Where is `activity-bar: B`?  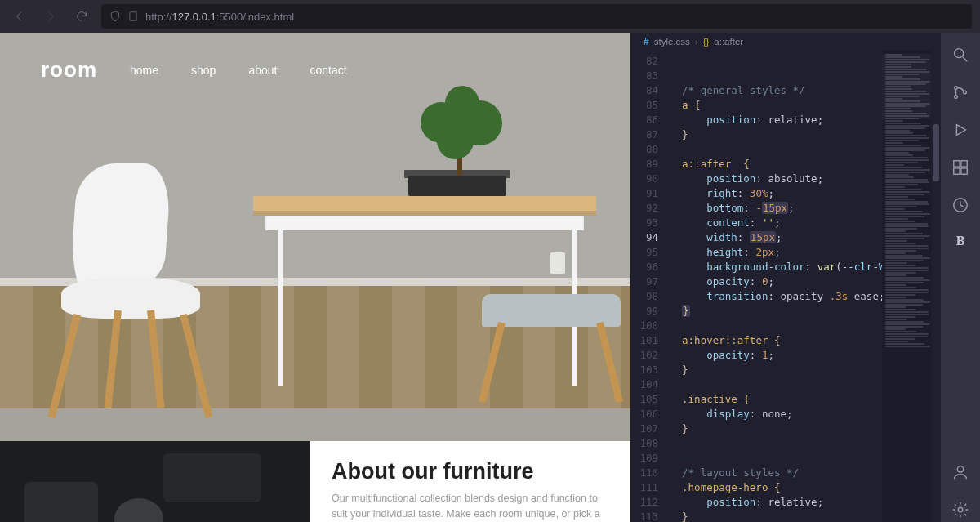
activity-bar: B is located at coordinates (960, 261).